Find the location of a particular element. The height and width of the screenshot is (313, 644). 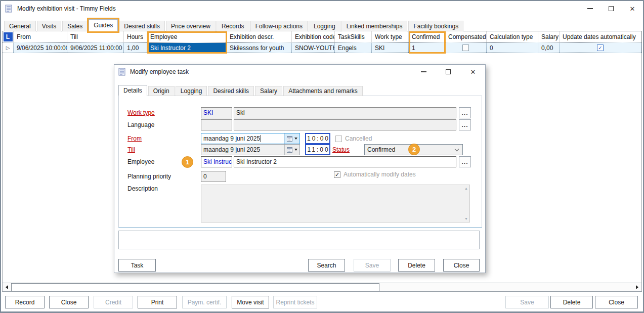

col-header-update-dates-automatically: Update dates automatically is located at coordinates (600, 37).